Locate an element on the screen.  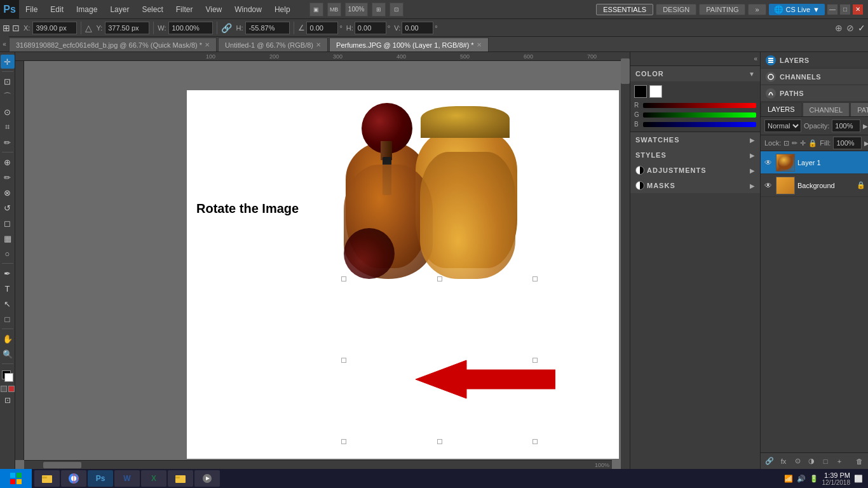
opacity-expand-icon: ▶ is located at coordinates (865, 126).